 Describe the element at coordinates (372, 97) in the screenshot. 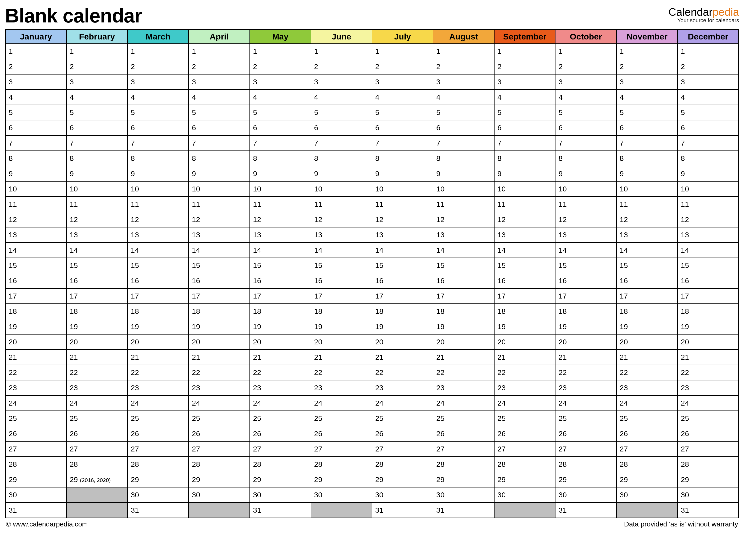

I see `day-row: 444444444444` at that location.